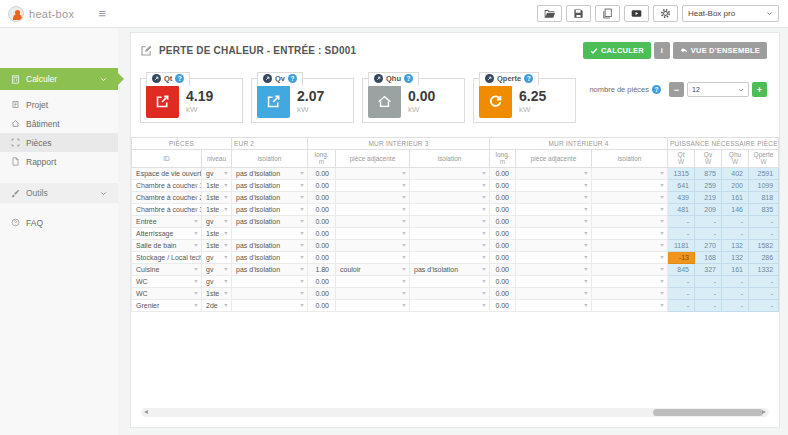 The image size is (788, 435). I want to click on cell-id: Grenier, so click(167, 305).